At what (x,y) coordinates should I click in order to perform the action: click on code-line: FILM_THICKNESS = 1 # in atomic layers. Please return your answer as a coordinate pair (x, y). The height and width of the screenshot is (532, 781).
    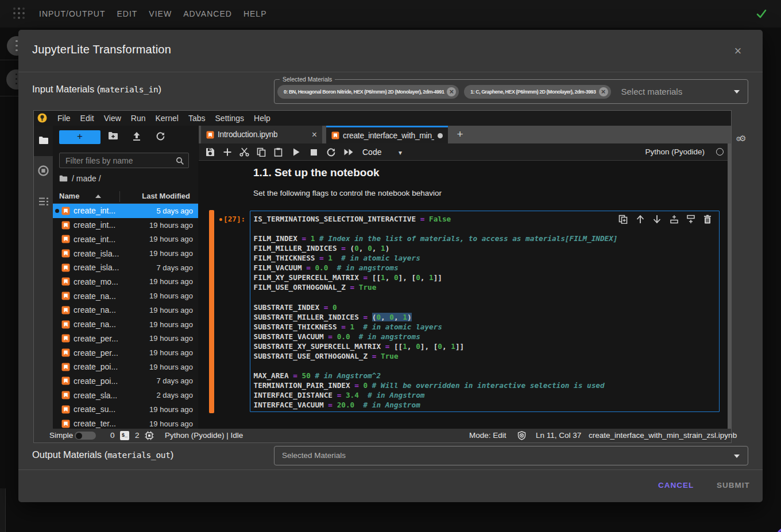
    Looking at the image, I should click on (436, 258).